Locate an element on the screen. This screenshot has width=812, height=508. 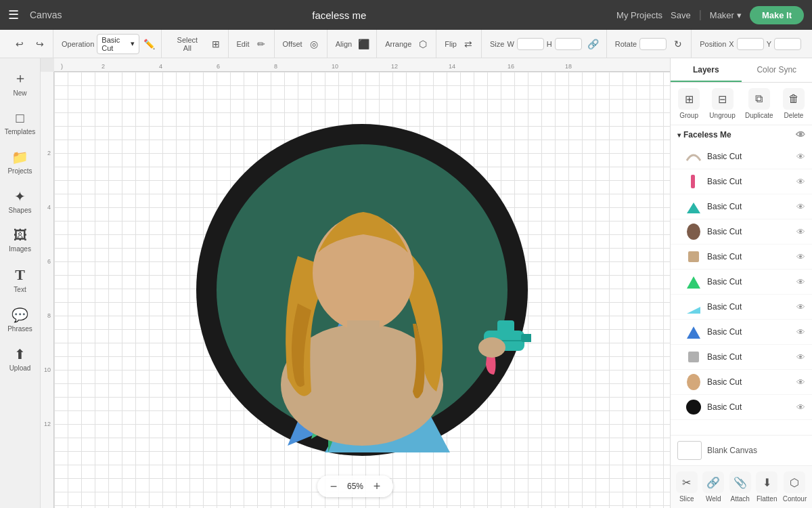
undo-button: ↩ is located at coordinates (20, 44).